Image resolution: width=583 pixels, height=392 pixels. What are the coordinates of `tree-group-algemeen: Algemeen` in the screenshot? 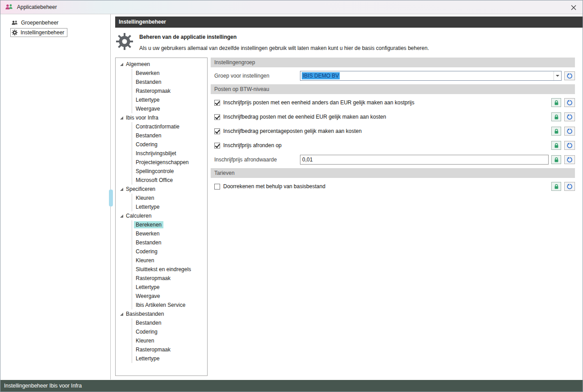 It's located at (162, 64).